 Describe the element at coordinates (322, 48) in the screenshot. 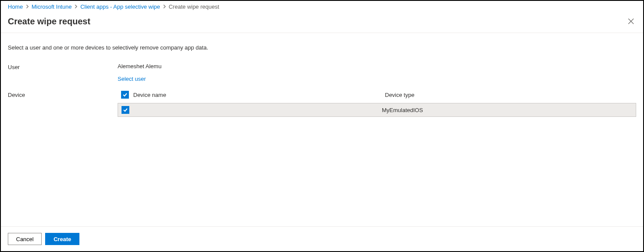

I see `intro-text: Select a user and one or more devices to…` at that location.